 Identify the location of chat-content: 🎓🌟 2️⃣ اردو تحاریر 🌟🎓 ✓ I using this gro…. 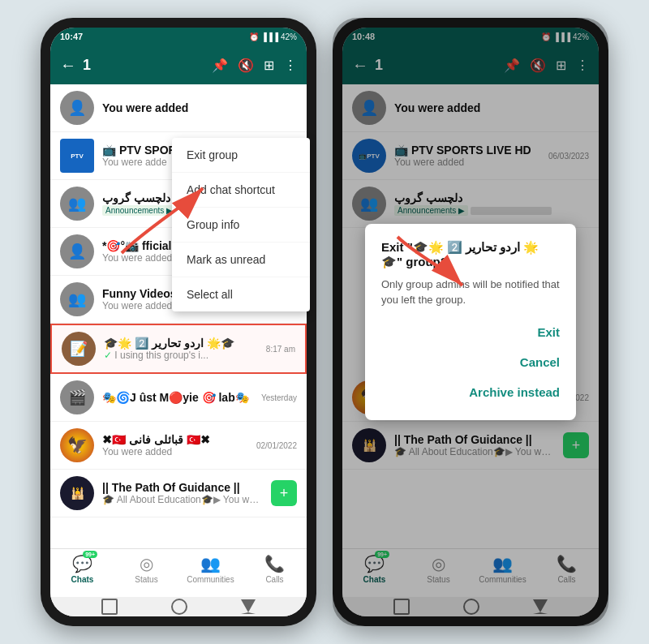
(181, 349).